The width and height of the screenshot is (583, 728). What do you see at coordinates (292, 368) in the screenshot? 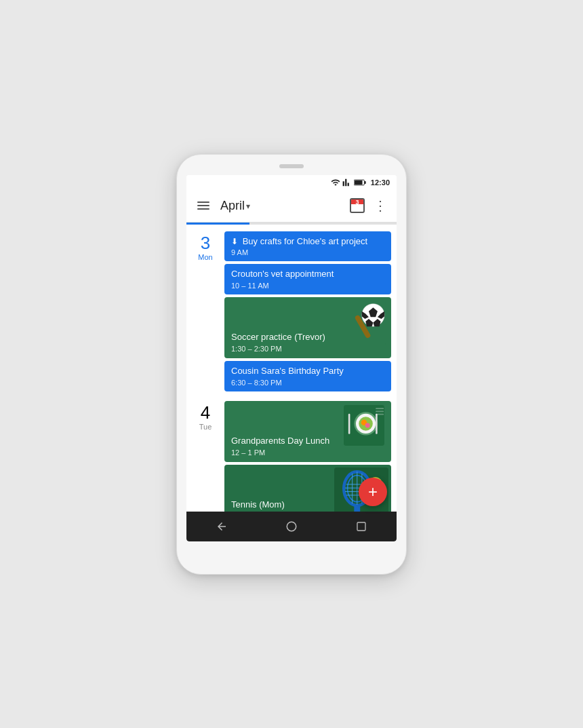
I see `scroll-content: 3 Mon ⬇ Buy crafts for Chloe's art proje…` at bounding box center [292, 368].